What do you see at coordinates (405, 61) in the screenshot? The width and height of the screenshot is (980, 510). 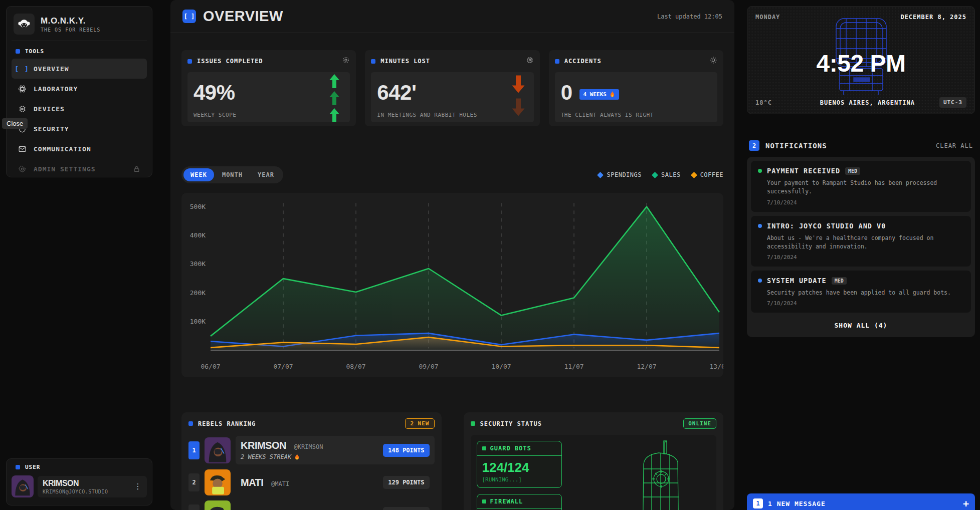 I see `stat-title: MINUTES LOST` at bounding box center [405, 61].